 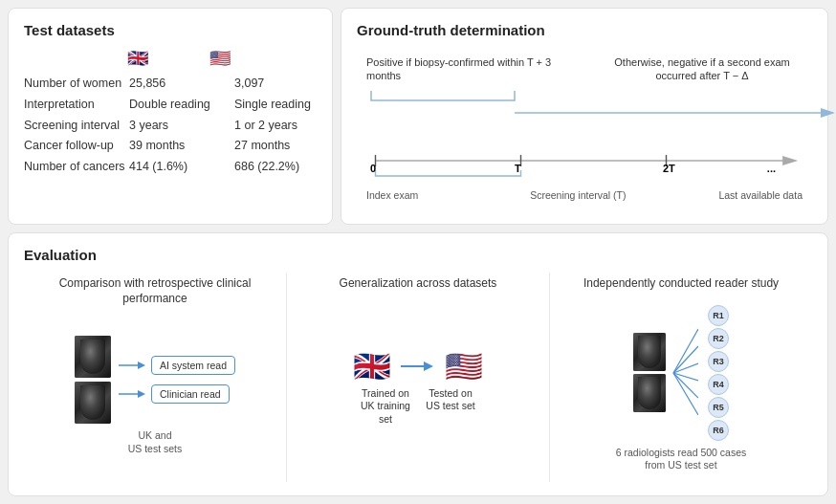 I want to click on positive-annotation: Positive if biopsy-confirmed within T + …, so click(x=462, y=81).